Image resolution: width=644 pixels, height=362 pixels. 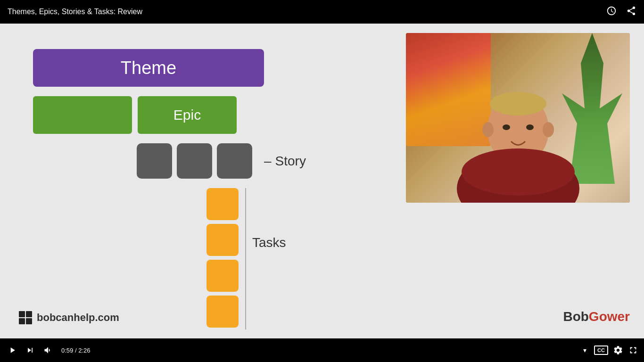 I want to click on epic-label: Epic, so click(x=187, y=115).